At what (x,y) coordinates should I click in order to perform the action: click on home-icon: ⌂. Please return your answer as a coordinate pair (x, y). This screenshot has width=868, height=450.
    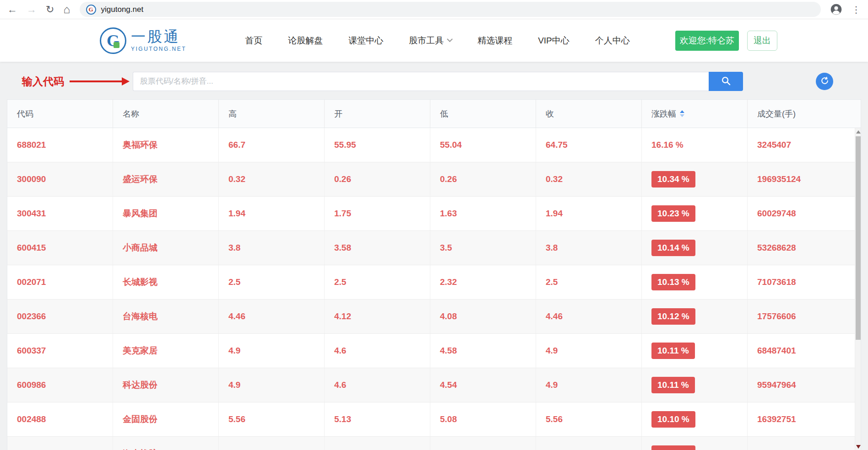
    Looking at the image, I should click on (67, 9).